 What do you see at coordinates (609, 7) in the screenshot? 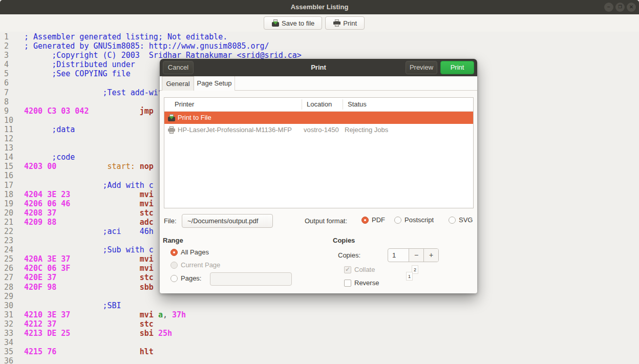
I see `minimize-icon: −` at bounding box center [609, 7].